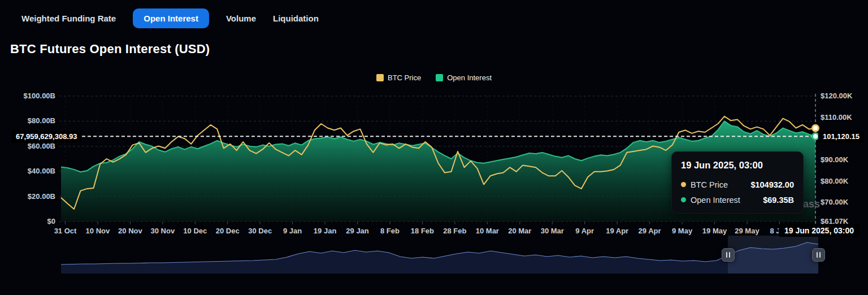  Describe the element at coordinates (440, 254) in the screenshot. I see `navigator` at that location.